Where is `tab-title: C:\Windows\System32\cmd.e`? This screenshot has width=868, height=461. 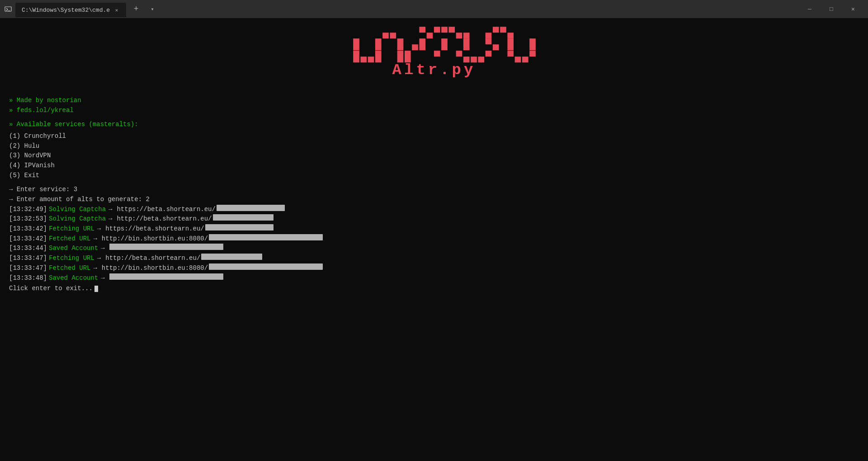
tab-title: C:\Windows\System32\cmd.e is located at coordinates (66, 10).